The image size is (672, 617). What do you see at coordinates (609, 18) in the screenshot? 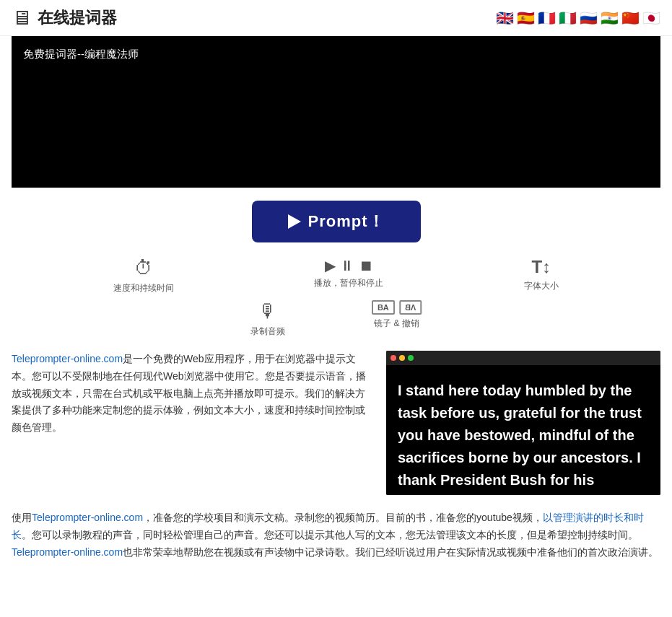
I see `language-flag-5: 🇮🇳` at bounding box center [609, 18].